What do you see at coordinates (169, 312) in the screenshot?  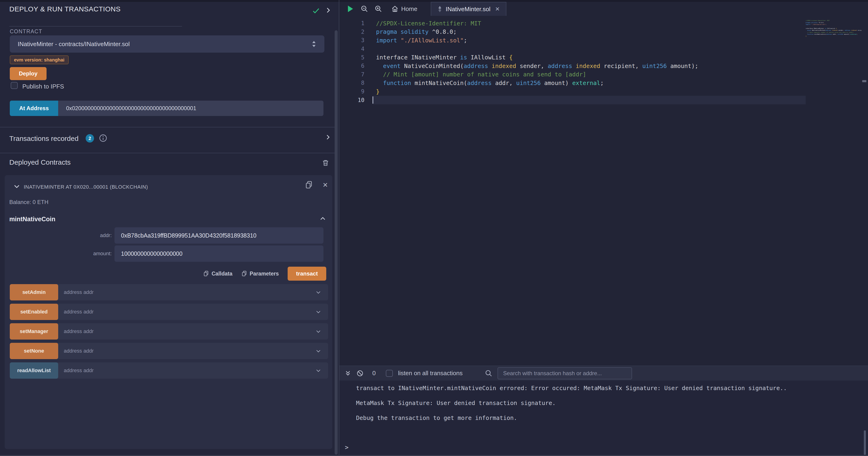 I see `function-row-setEnabled: setEnabled` at bounding box center [169, 312].